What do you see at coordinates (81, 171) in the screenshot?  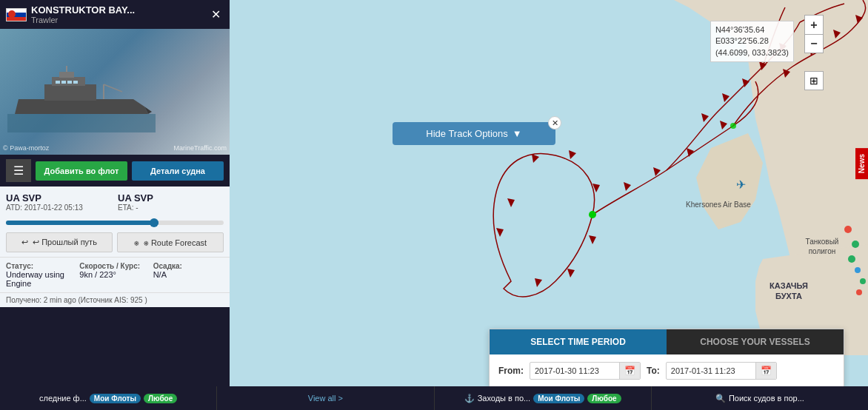 I see `add-to-fleet-button: Добавить во флот` at bounding box center [81, 171].